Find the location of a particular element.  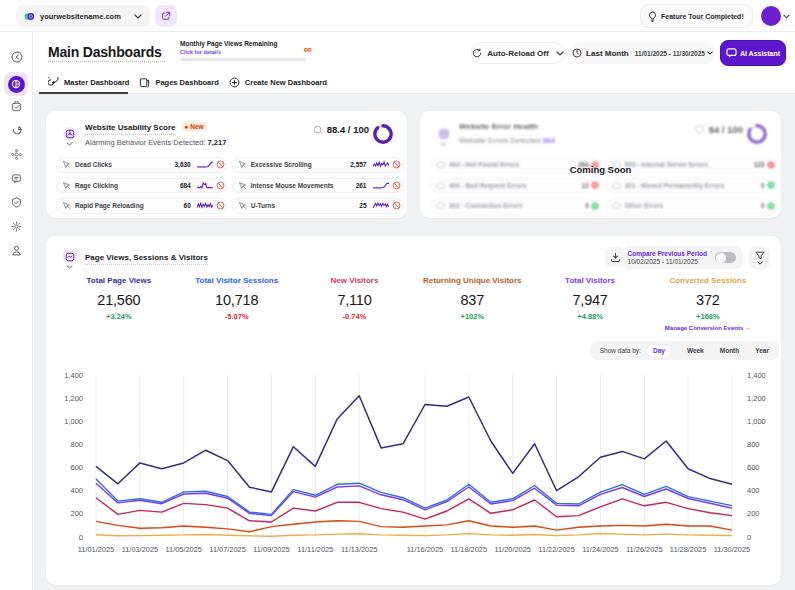

svg-text: 11/16/2025 is located at coordinates (425, 550).